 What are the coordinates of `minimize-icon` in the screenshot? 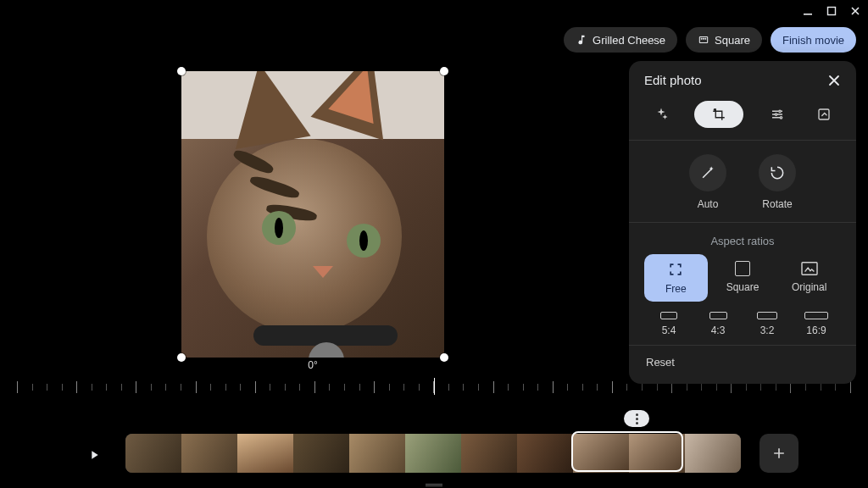 It's located at (808, 11).